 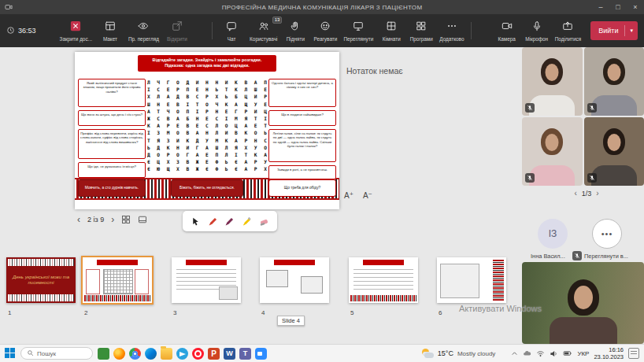 I want to click on language-indicator: УКР, so click(x=583, y=354).